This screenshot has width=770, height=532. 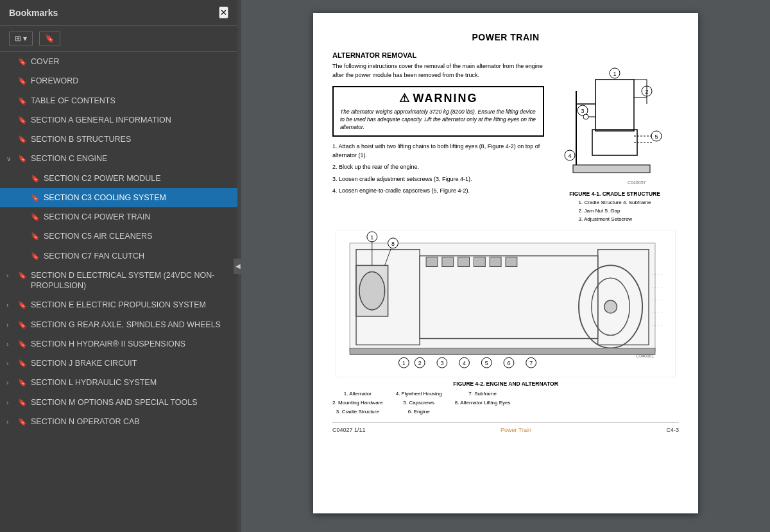 I want to click on sidebar-item-cover: 🔖COVER, so click(x=119, y=62).